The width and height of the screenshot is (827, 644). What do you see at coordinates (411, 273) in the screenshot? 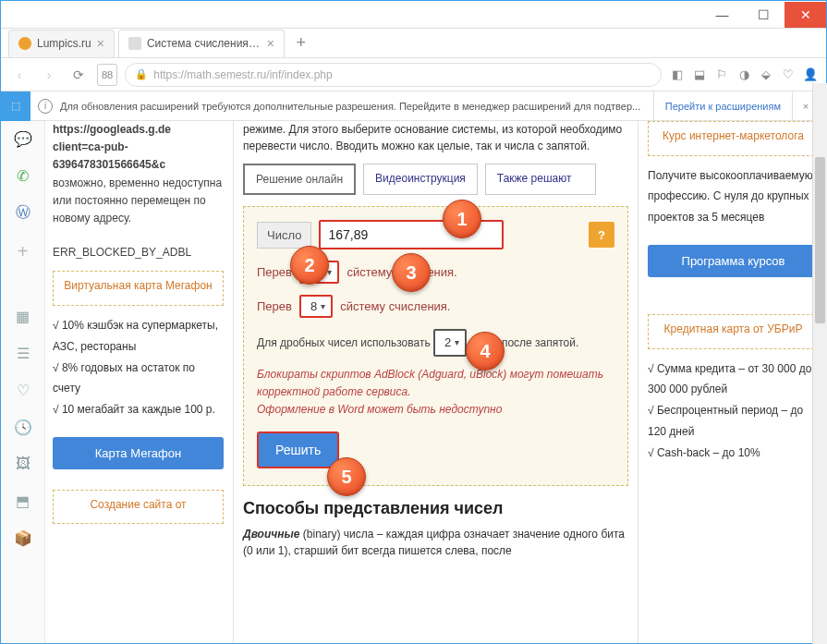
I see `annotation-marker-3: 3` at bounding box center [411, 273].